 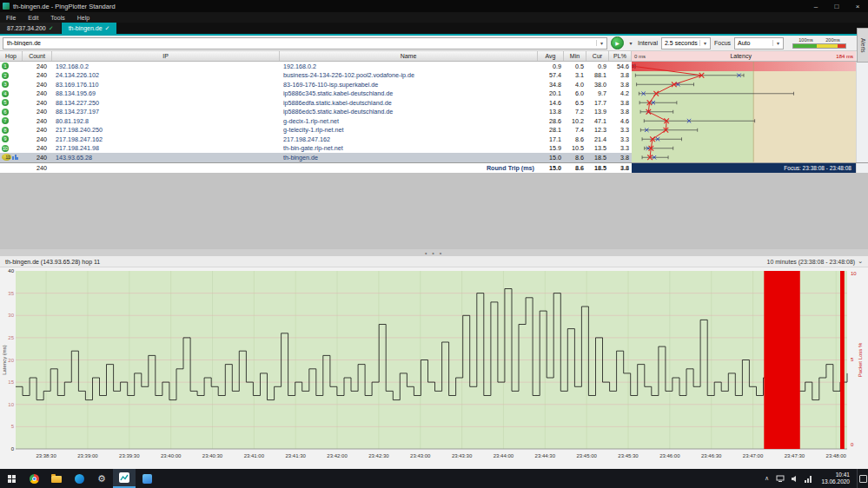 What do you see at coordinates (860, 261) in the screenshot?
I see `chevron-down-icon: ⌄` at bounding box center [860, 261].